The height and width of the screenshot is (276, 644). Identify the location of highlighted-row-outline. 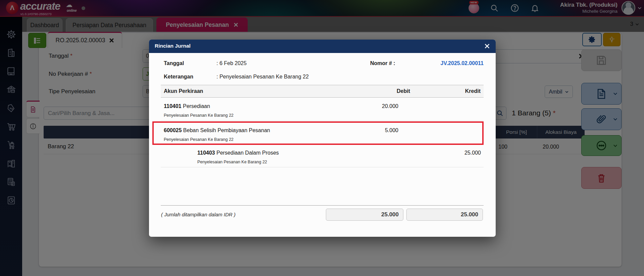
(318, 133).